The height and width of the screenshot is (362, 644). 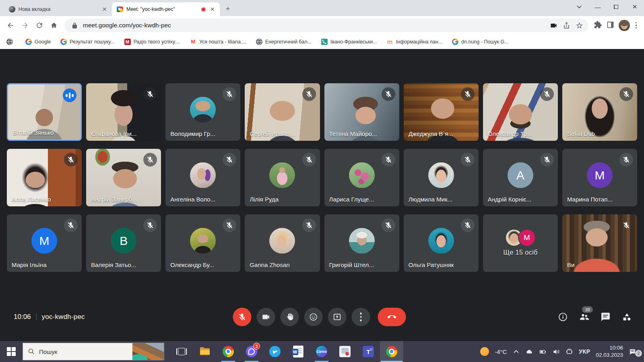 What do you see at coordinates (598, 26) in the screenshot?
I see `extensions-puzzle-icon` at bounding box center [598, 26].